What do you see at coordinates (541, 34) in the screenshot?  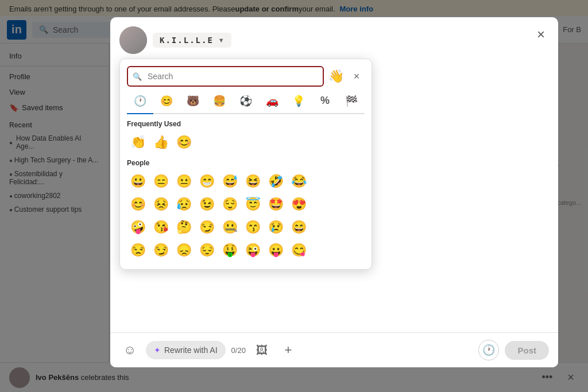 I see `close-icon: ×` at bounding box center [541, 34].